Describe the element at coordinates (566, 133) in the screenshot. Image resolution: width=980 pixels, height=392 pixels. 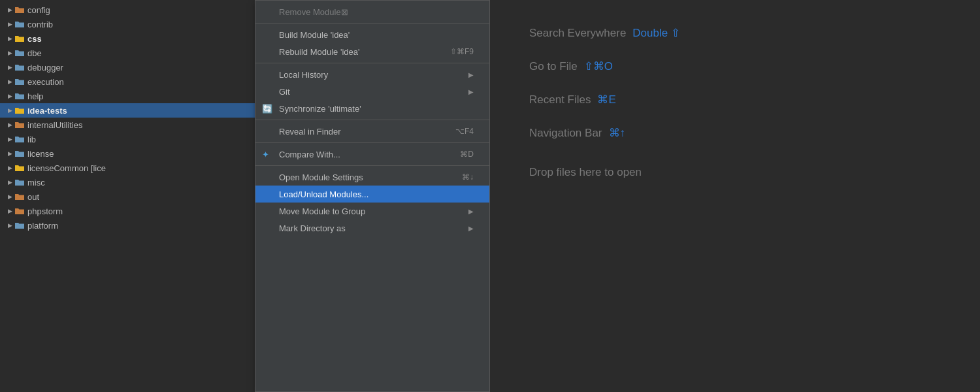
I see `hint-label: Navigation Bar` at that location.